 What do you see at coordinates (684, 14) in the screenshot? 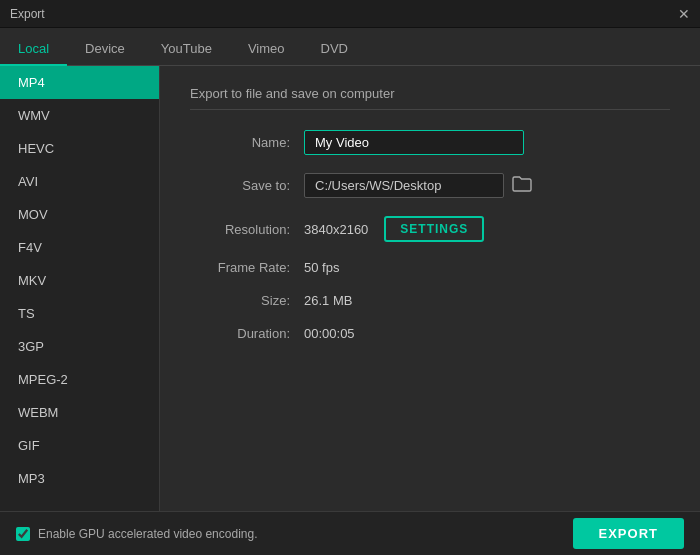
I see `close-button: ✕` at bounding box center [684, 14].